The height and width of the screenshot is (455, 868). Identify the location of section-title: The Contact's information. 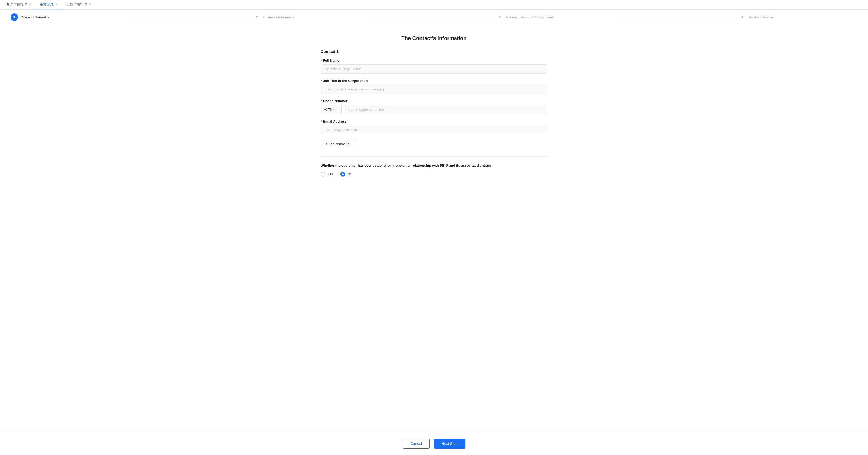
(434, 38).